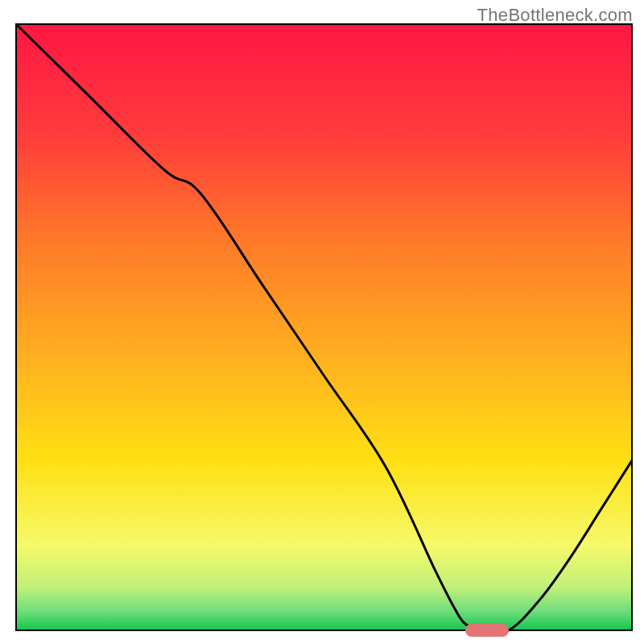 The image size is (644, 644). Describe the element at coordinates (555, 15) in the screenshot. I see `watermark-text: TheBottleneck.com` at that location.